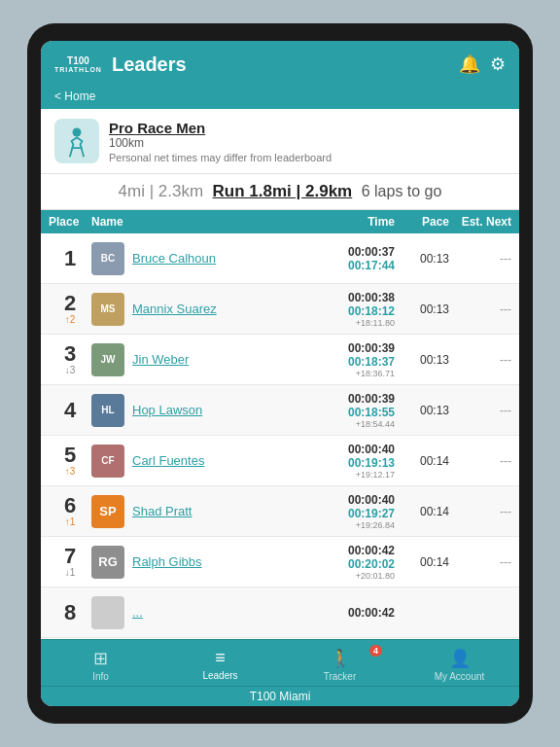  What do you see at coordinates (70, 370) in the screenshot?
I see `place-change: ↓3` at bounding box center [70, 370].